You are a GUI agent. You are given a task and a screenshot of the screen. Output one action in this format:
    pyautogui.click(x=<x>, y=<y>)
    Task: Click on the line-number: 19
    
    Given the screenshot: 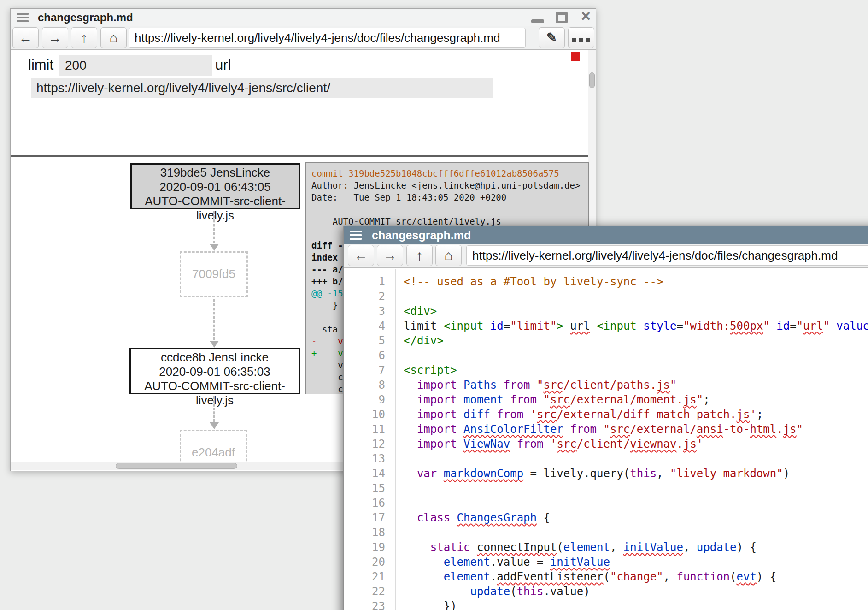 What is the action you would take?
    pyautogui.click(x=364, y=547)
    